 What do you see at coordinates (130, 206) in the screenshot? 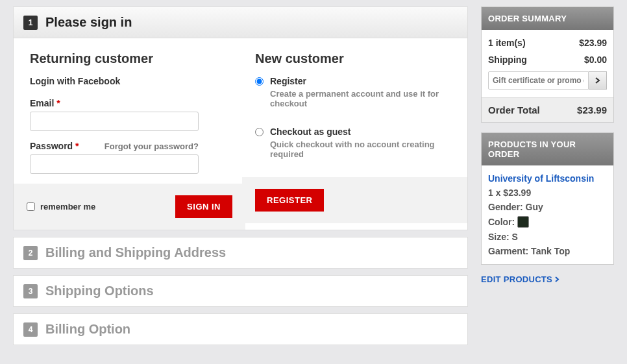
I see `signin-footer: remember me SIGN IN` at bounding box center [130, 206].